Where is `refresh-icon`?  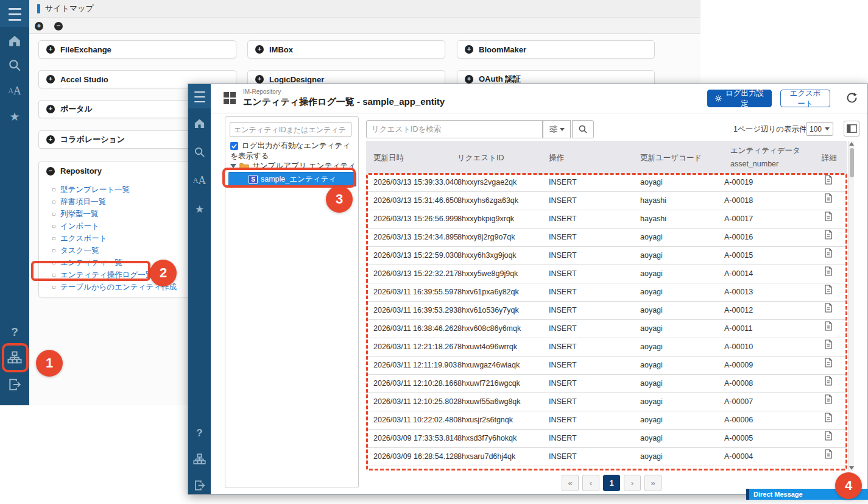
refresh-icon is located at coordinates (852, 99).